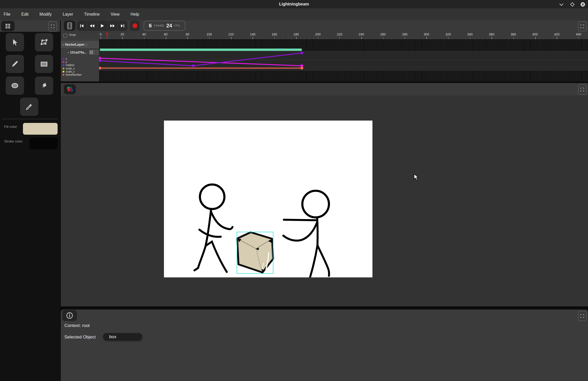 Image resolution: width=588 pixels, height=381 pixels. Describe the element at coordinates (115, 14) in the screenshot. I see `menu-view: View` at that location.